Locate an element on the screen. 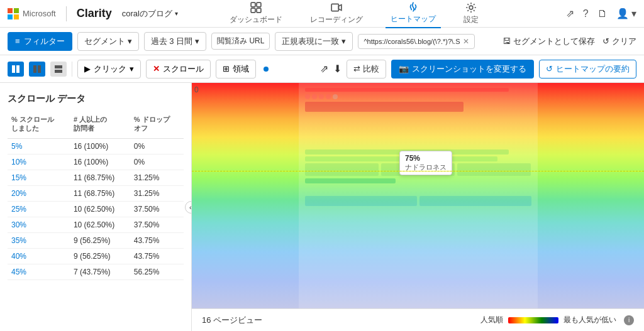 Image resolution: width=644 pixels, height=331 pixels. preview-bottom-cell is located at coordinates (475, 201).